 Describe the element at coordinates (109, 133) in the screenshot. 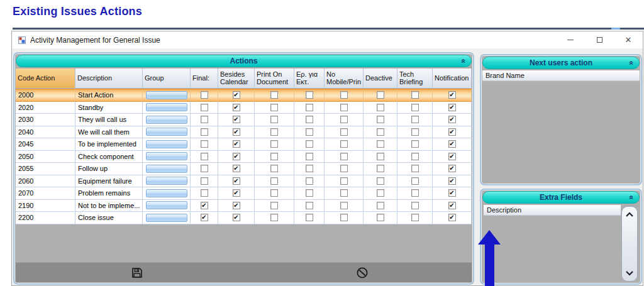

I see `cell-description: We will call them` at that location.